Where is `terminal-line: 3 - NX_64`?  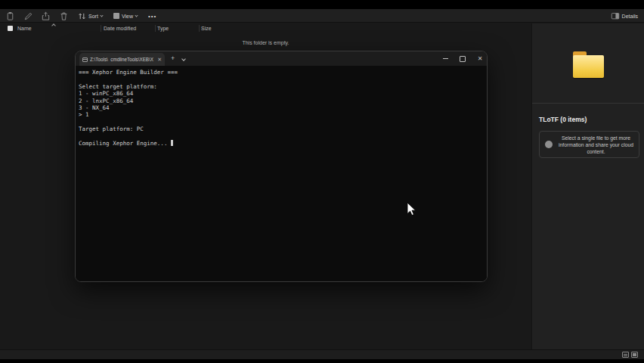 terminal-line: 3 - NX_64 is located at coordinates (283, 107).